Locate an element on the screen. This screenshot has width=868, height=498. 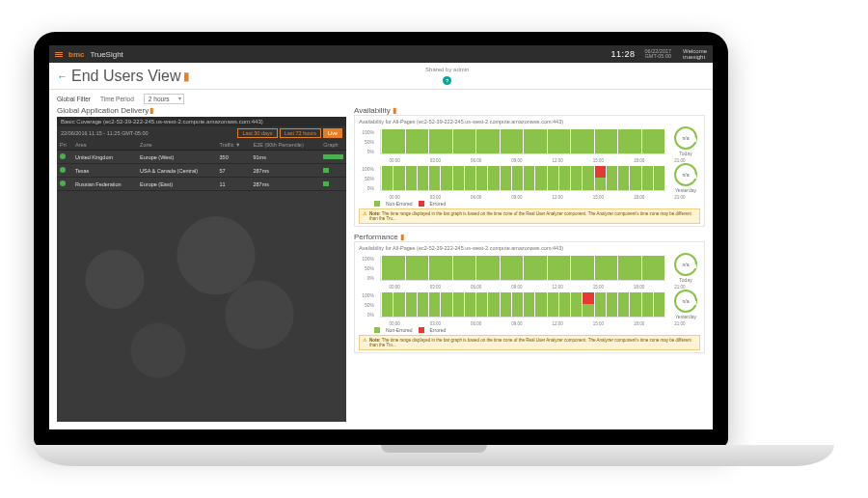
performance-subtitle: Availability for All-Pages (ec2-52-39-22… is located at coordinates (529, 248).